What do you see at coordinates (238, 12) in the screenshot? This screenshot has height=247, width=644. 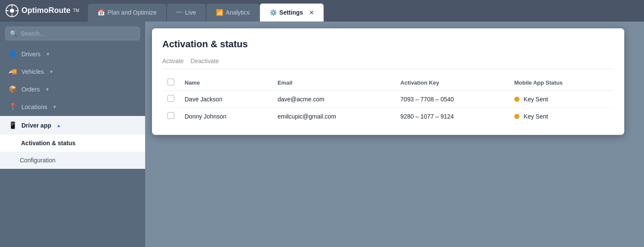 I see `tab-analytics-label: Analytics` at bounding box center [238, 12].